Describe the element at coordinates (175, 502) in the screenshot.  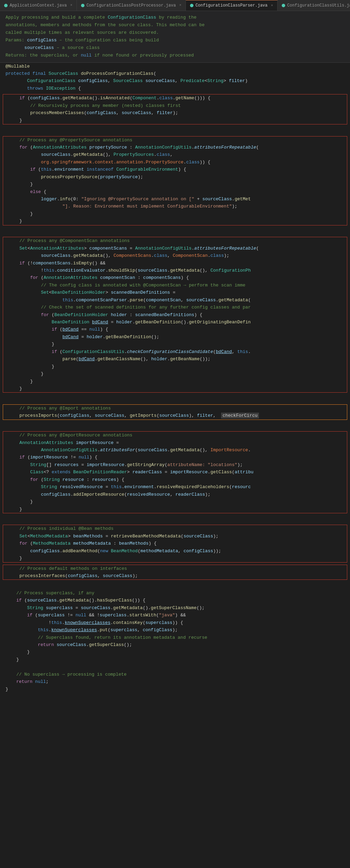
I see `code-line-brace10: }` at that location.